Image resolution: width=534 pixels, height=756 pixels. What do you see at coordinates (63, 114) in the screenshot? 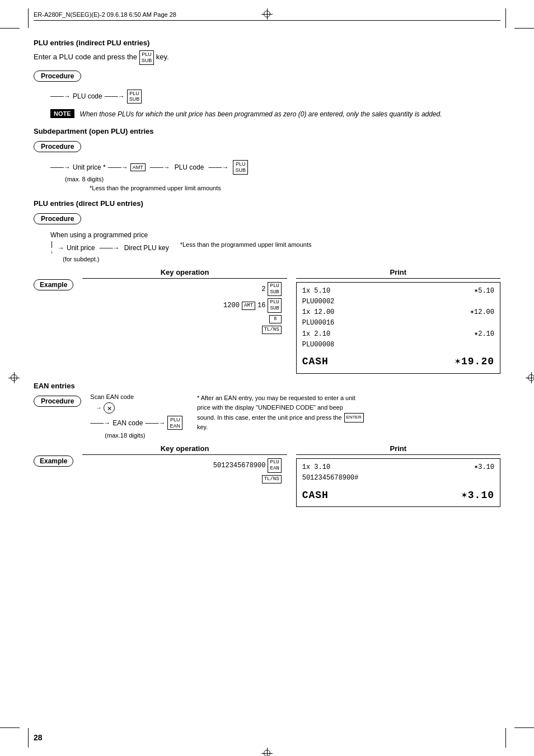
I see `note-label: NOTE` at bounding box center [63, 114].